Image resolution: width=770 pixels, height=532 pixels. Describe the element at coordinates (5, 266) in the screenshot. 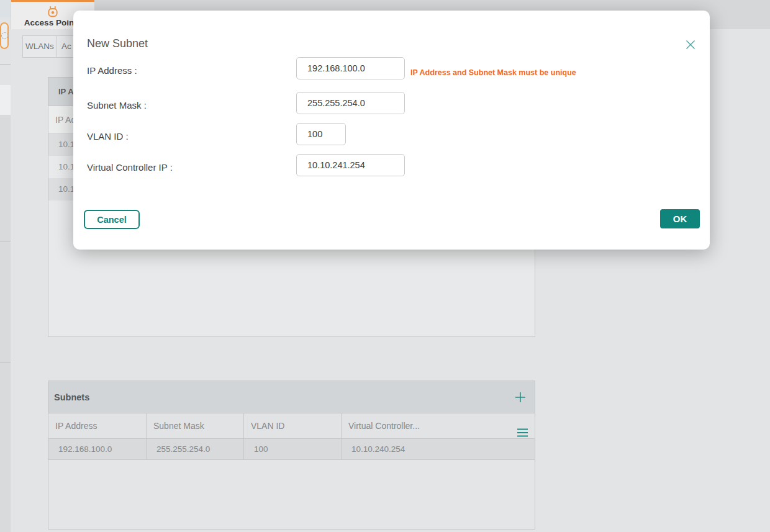

I see `left-sidebar-strip` at that location.